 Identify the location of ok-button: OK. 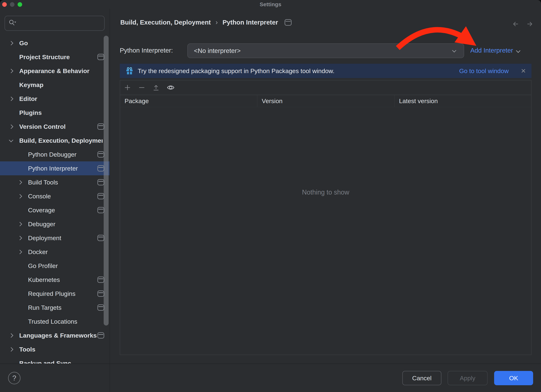
(514, 378).